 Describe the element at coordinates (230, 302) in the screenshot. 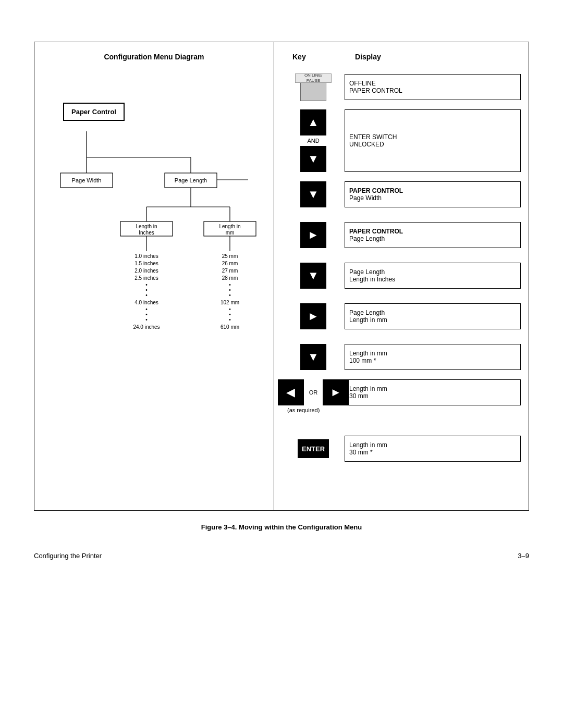

I see `svg-text: 102 mm` at that location.